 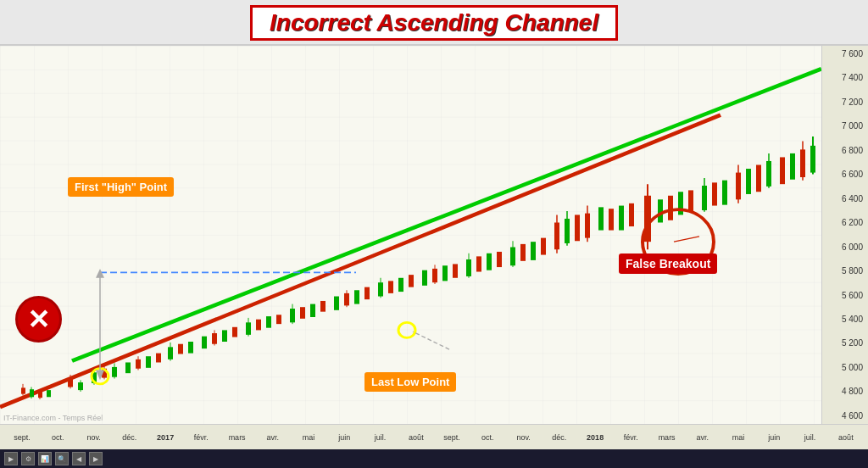 I want to click on time-label-fevr2: févr., so click(x=631, y=437).